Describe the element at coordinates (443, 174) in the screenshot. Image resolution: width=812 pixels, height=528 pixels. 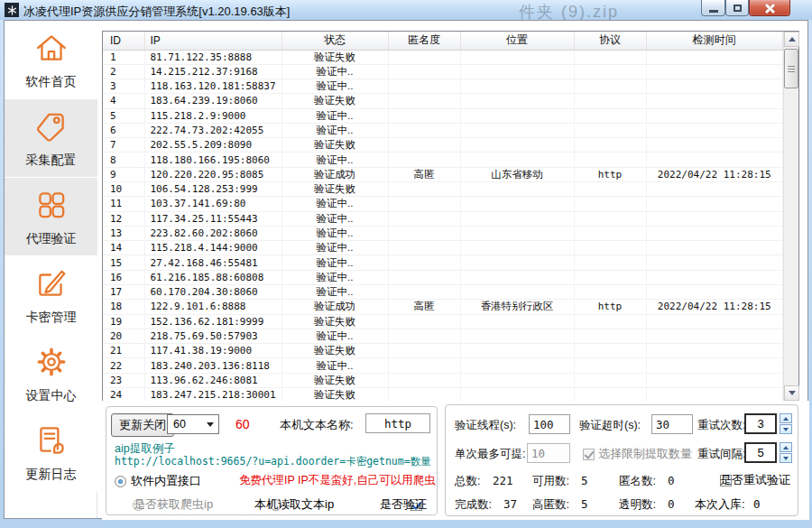
I see `table-row: 9120.220.220.95:8085验证成功高匿山东省移动http2022/…` at that location.